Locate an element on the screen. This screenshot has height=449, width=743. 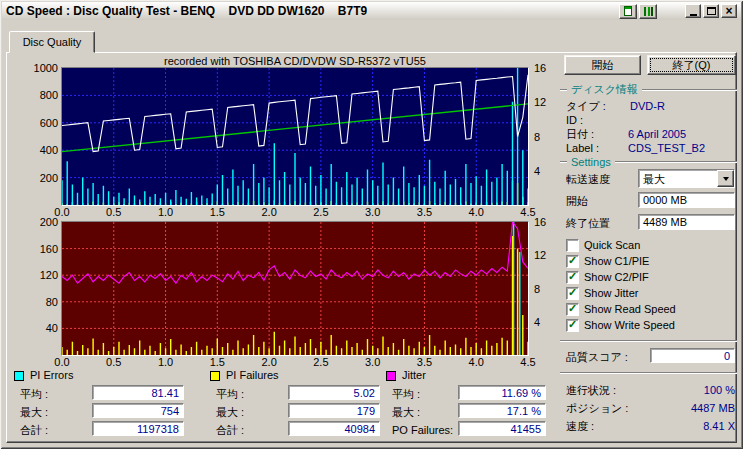
pie-max-label: 最大 : is located at coordinates (34, 412).